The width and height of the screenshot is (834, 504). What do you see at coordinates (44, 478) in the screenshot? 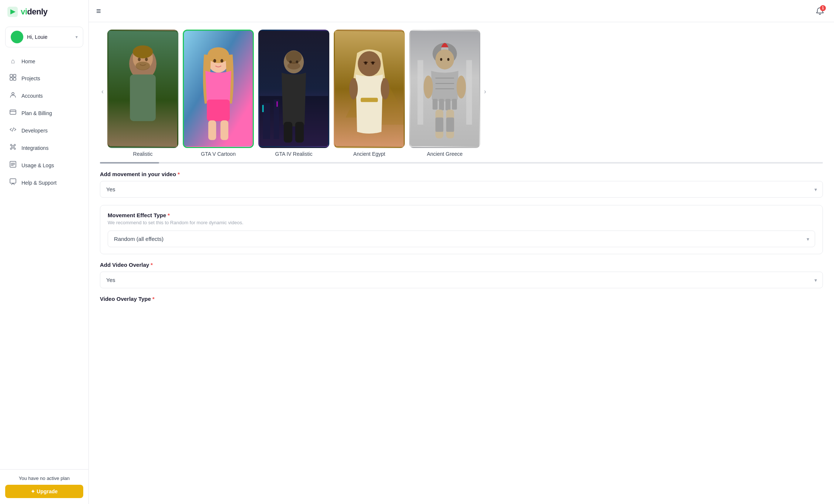
I see `no-plan-text: You have no active plan` at bounding box center [44, 478].